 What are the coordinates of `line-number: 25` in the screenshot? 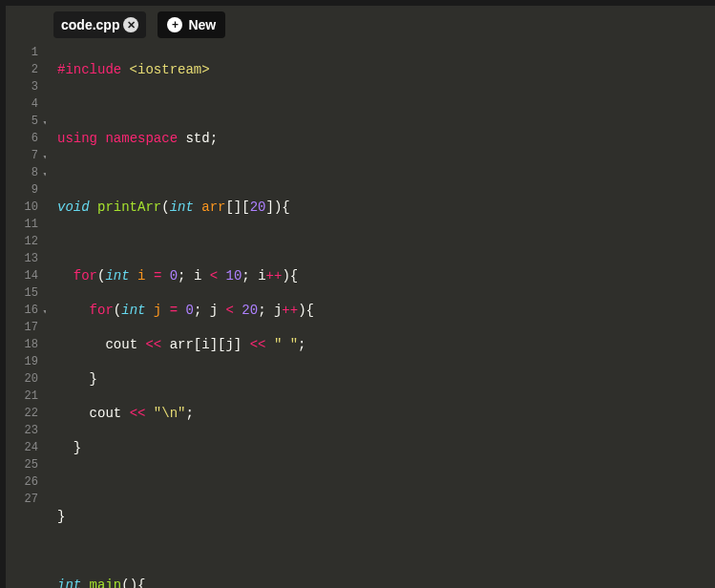 It's located at (22, 465).